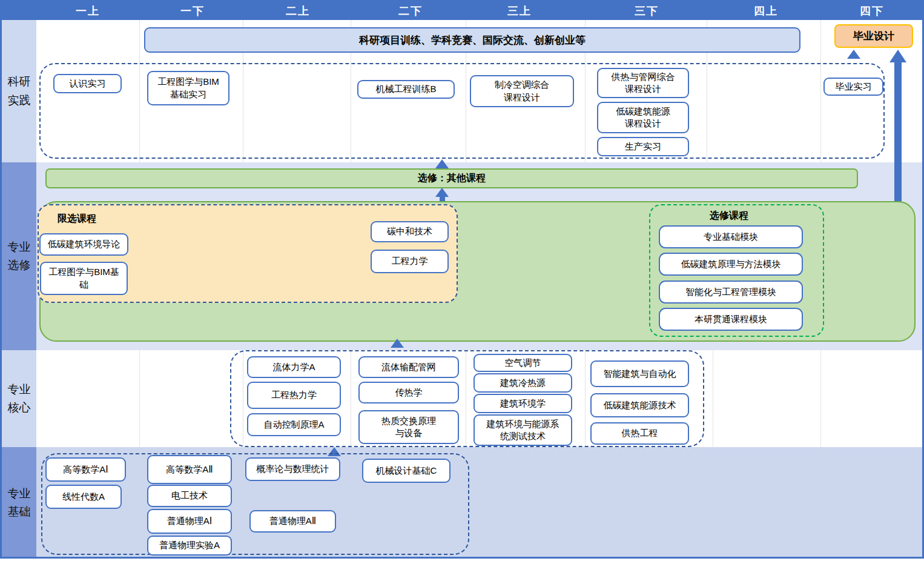  What do you see at coordinates (872, 11) in the screenshot?
I see `semester-label: 四下` at bounding box center [872, 11].